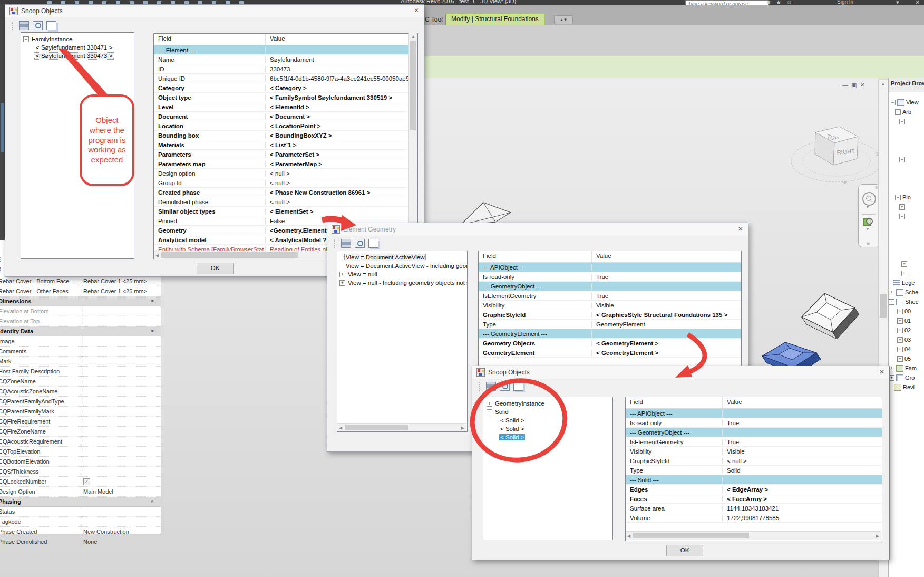 Image resolution: width=924 pixels, height=577 pixels. I want to click on tree-node: View = Document.ActiveView, so click(402, 257).